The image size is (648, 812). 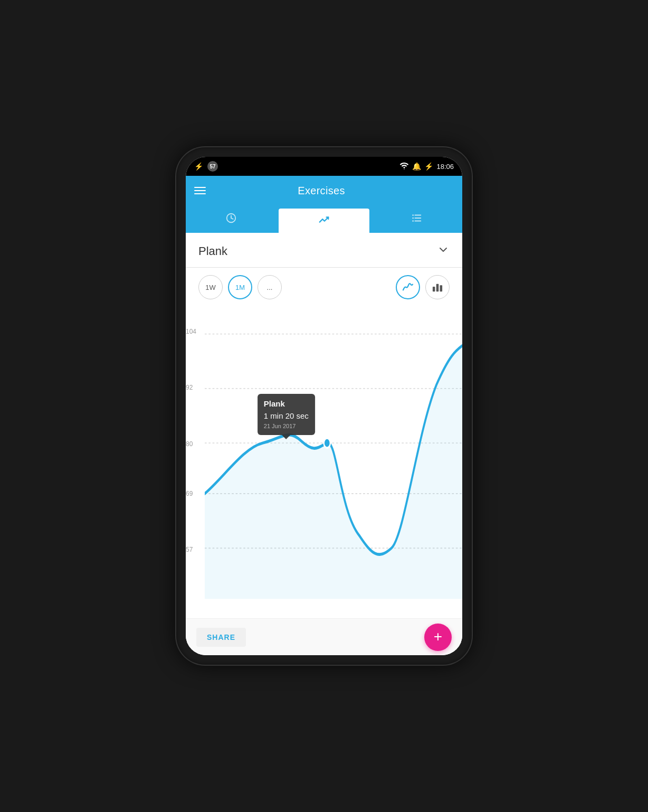 What do you see at coordinates (417, 220) in the screenshot?
I see `list-icon` at bounding box center [417, 220].